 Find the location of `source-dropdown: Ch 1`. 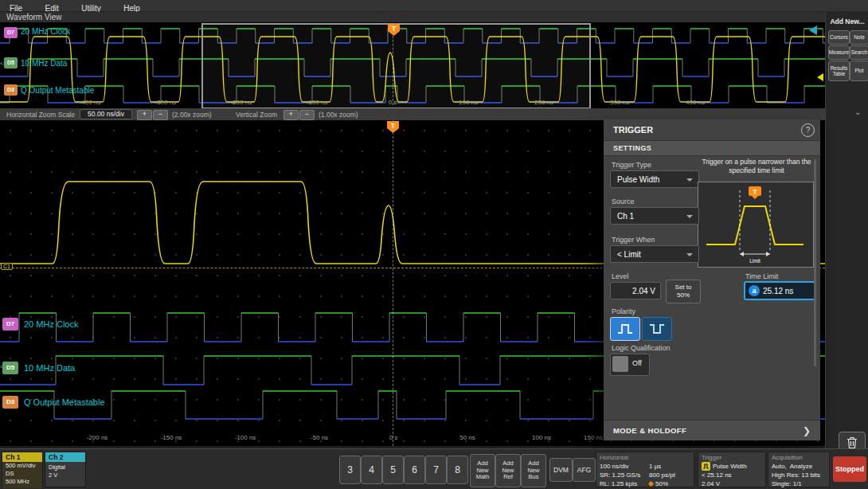

source-dropdown: Ch 1 is located at coordinates (655, 216).